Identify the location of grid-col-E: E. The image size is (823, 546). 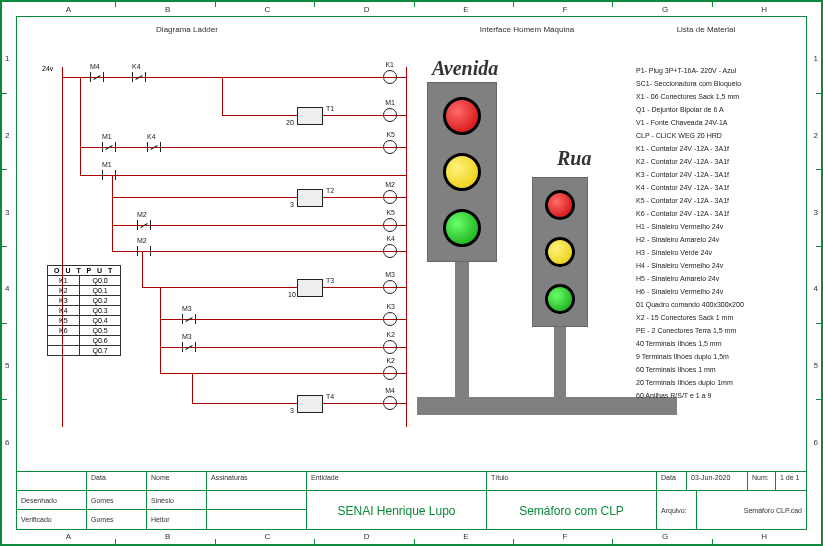
(466, 10).